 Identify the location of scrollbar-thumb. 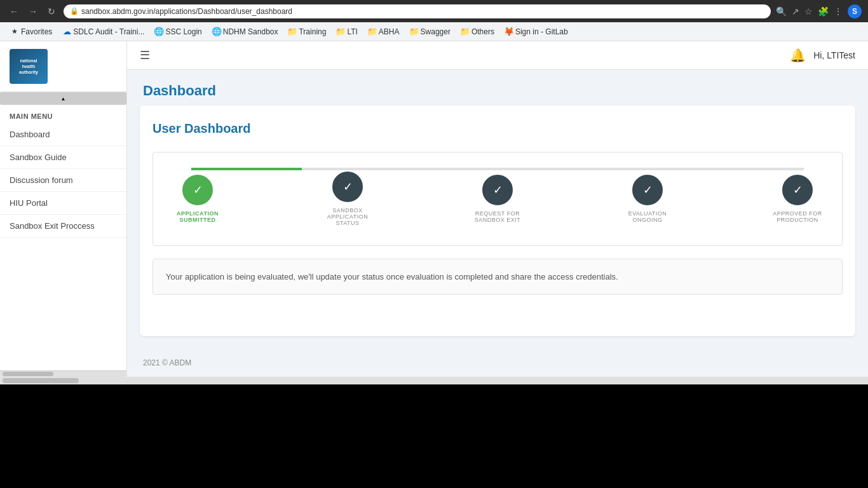
(41, 381).